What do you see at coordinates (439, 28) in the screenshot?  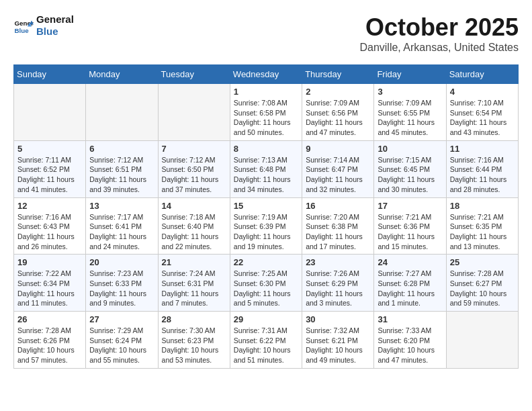 I see `month-title: October 2025` at bounding box center [439, 28].